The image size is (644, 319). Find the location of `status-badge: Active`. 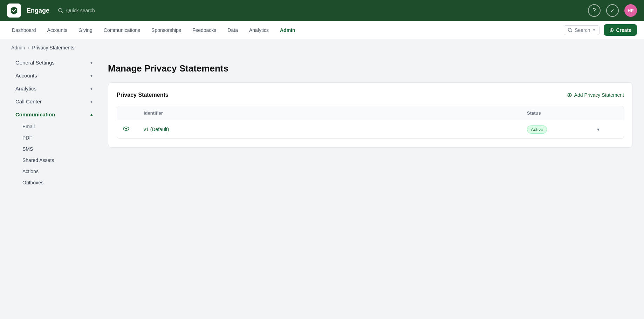

status-badge: Active is located at coordinates (537, 130).